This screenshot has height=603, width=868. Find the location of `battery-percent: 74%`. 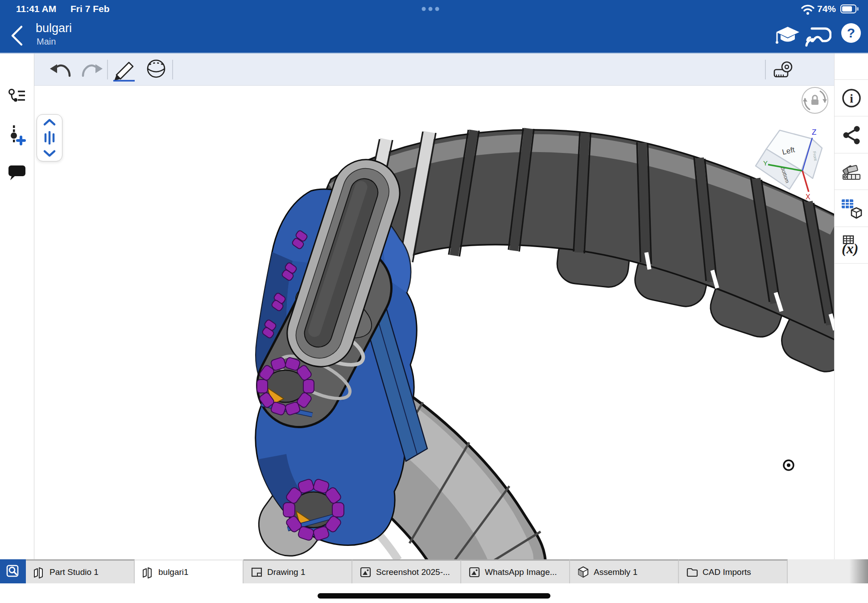

battery-percent: 74% is located at coordinates (827, 9).